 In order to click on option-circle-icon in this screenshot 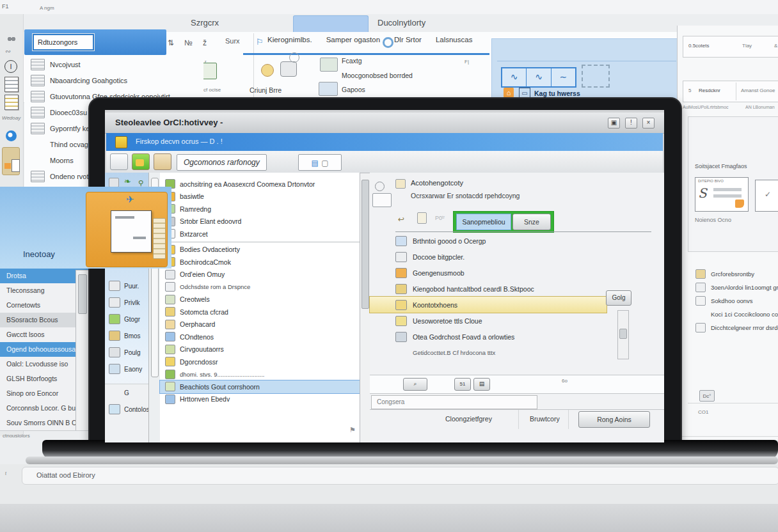, I will do `click(380, 187)`.